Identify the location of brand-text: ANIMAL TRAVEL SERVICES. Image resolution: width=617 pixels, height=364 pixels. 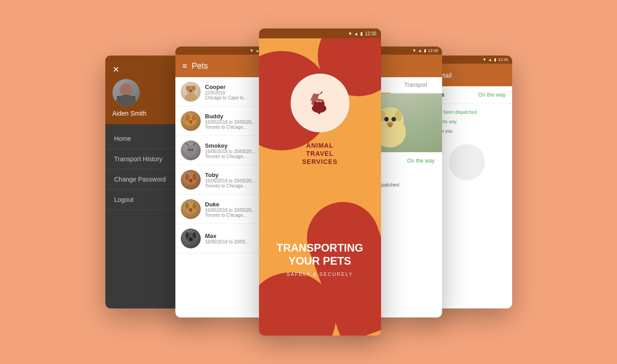
(320, 154).